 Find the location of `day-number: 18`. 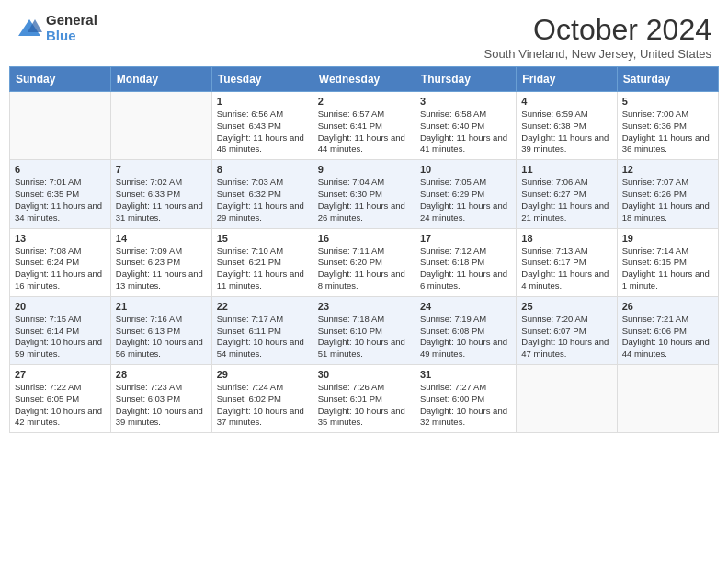

day-number: 18 is located at coordinates (566, 238).